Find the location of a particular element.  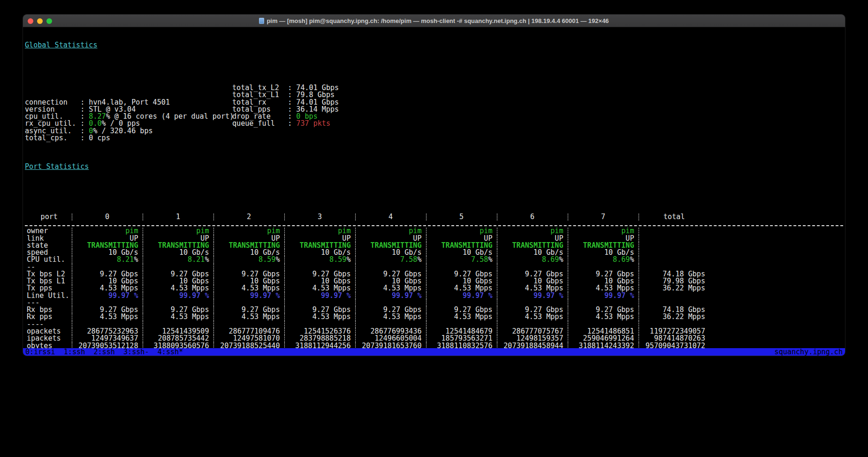

row-label: -- is located at coordinates (48, 267).